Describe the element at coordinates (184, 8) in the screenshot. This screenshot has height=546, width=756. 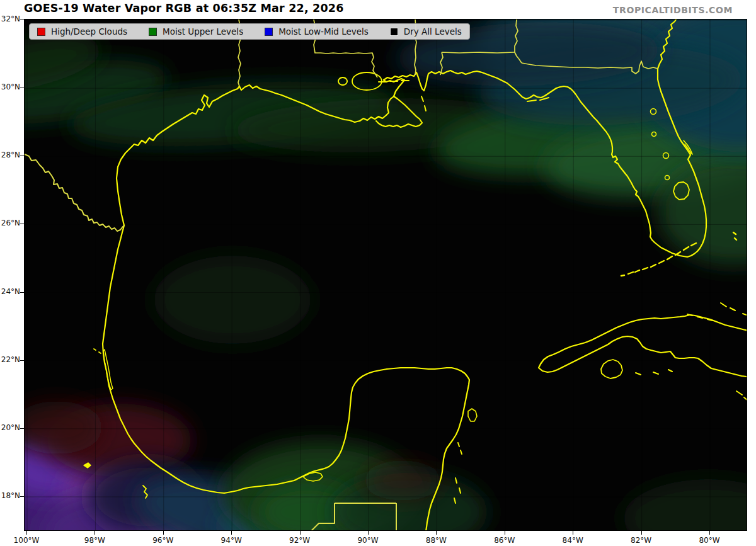
I see `page-title: GOES-19 Water Vapor RGB at 06:35Z Mar 22…` at that location.